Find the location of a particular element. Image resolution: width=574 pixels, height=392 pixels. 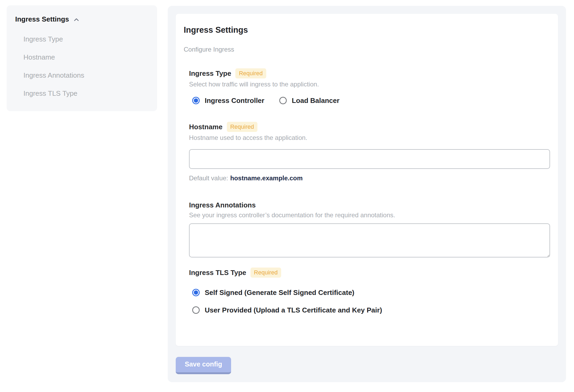

sidebar-section-title: Ingress Settings is located at coordinates (42, 19).